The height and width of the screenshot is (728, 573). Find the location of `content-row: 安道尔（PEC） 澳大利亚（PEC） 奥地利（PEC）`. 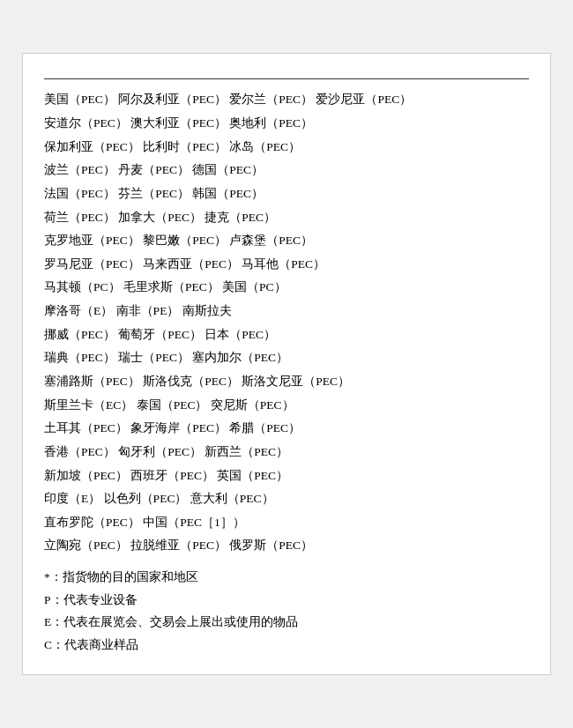

content-row: 安道尔（PEC） 澳大利亚（PEC） 奥地利（PEC） is located at coordinates (286, 123).